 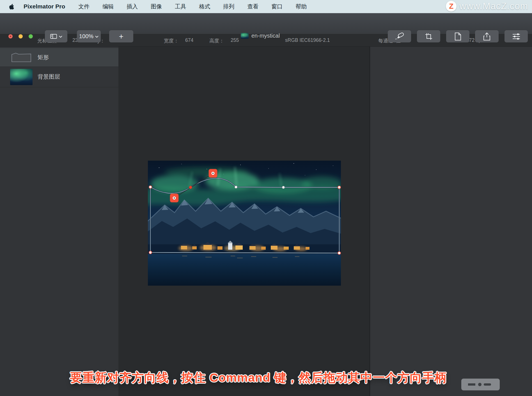 I want to click on menu-window: 窗口, so click(x=277, y=7).